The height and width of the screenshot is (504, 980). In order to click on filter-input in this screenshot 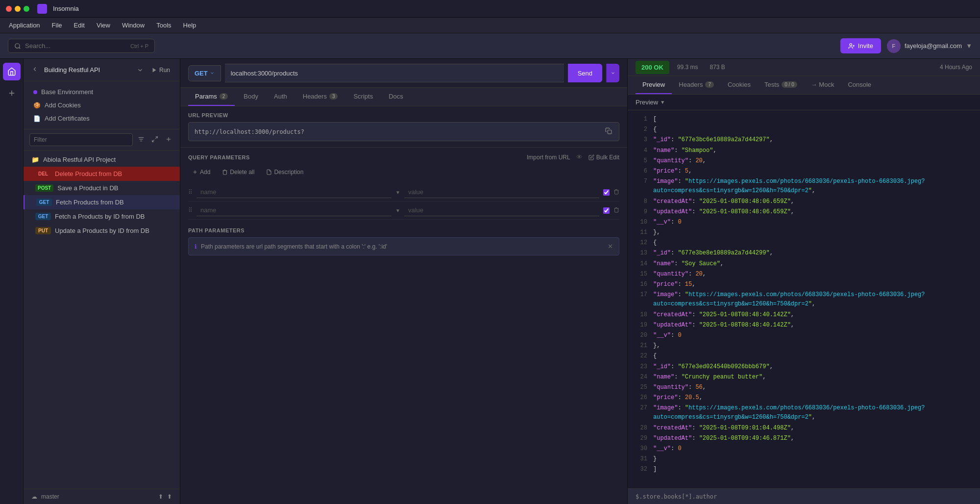, I will do `click(81, 140)`.